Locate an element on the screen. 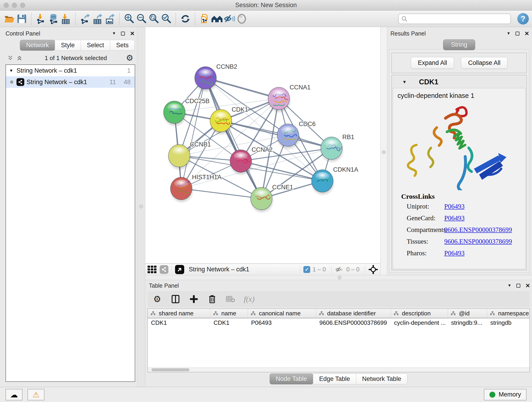 This screenshot has height=402, width=532. crosslink-label: Tissues: is located at coordinates (423, 242).